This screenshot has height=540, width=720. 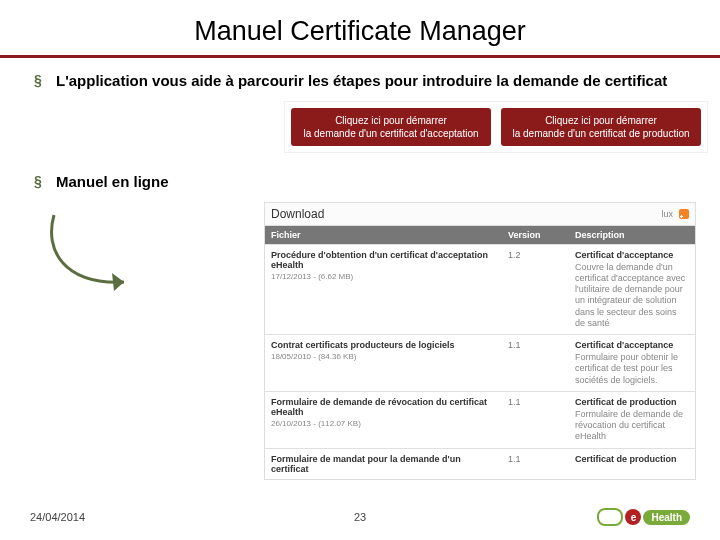 What do you see at coordinates (384, 260) in the screenshot?
I see `file-title: Procédure d'obtention d'un certificat d'…` at bounding box center [384, 260].